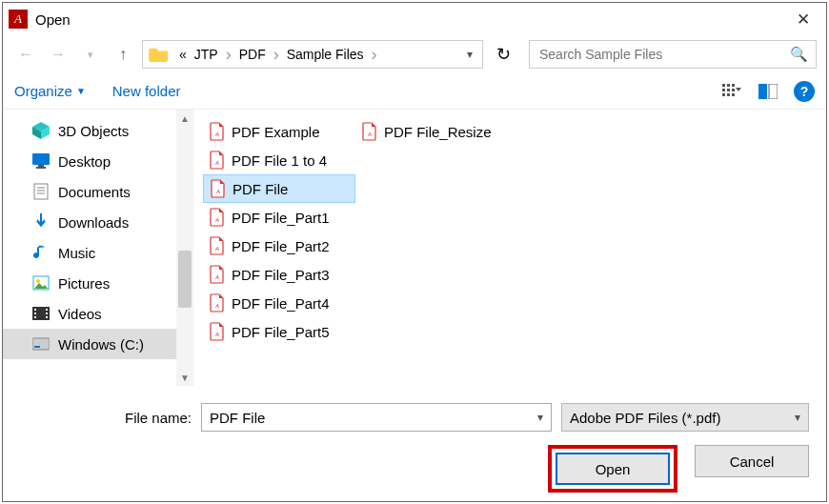 Image resolution: width=829 pixels, height=504 pixels. Describe the element at coordinates (685, 417) in the screenshot. I see `filetype-filter: Adobe PDF Files (*.pdf) ▾` at that location.